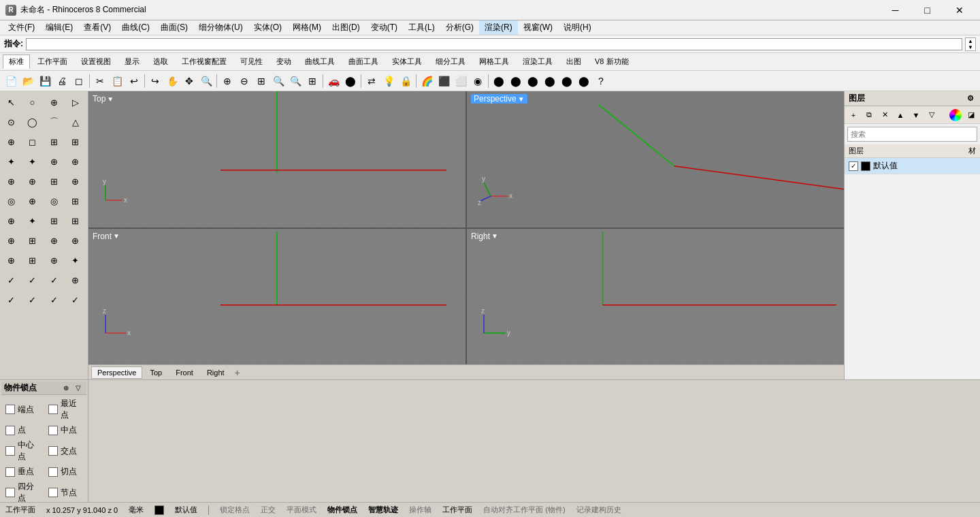 This screenshot has height=517, width=980. What do you see at coordinates (485, 236) in the screenshot?
I see `right-viewport-label: Right ▼` at bounding box center [485, 236].